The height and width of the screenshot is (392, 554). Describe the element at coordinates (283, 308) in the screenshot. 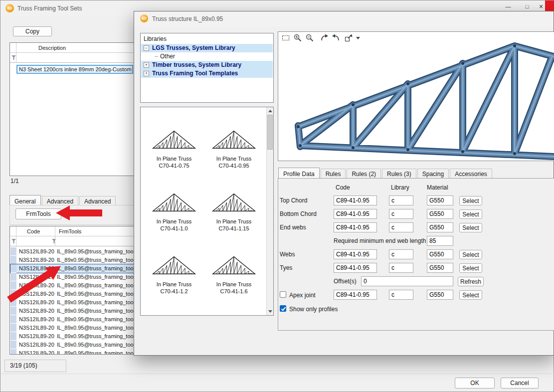

I see `show-only-profiles-checkbox` at that location.